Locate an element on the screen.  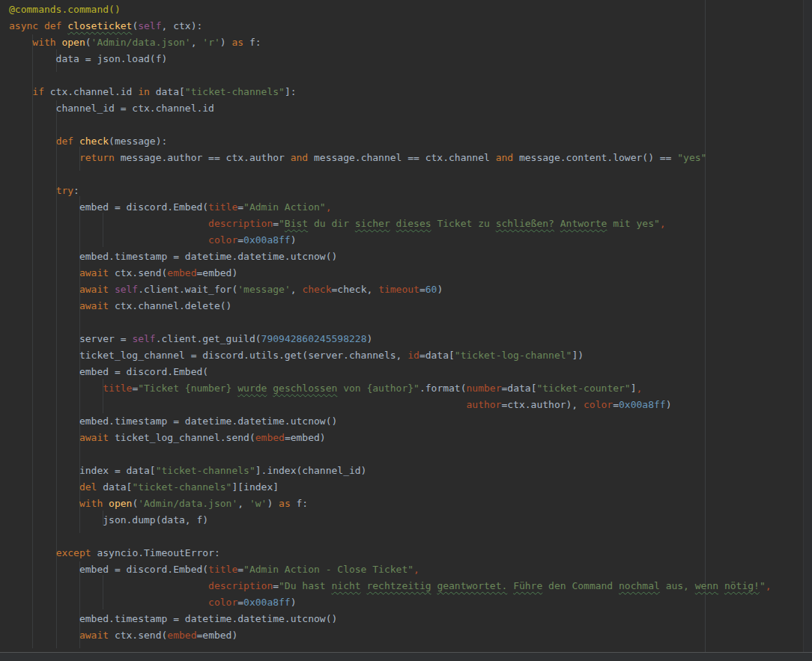
code-line: json.dump(data, f) is located at coordinates (410, 520).